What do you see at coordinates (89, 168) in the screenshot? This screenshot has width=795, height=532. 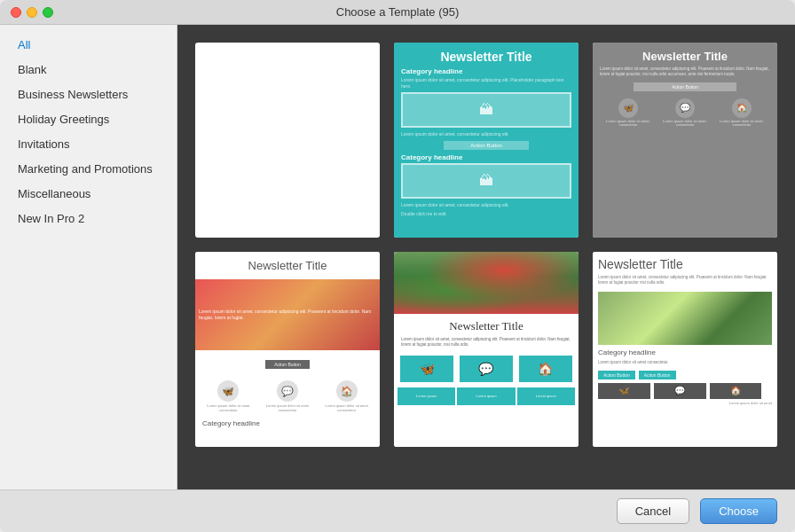 I see `sidebar-item-marketing-promotions: Marketing and Promotions` at bounding box center [89, 168].